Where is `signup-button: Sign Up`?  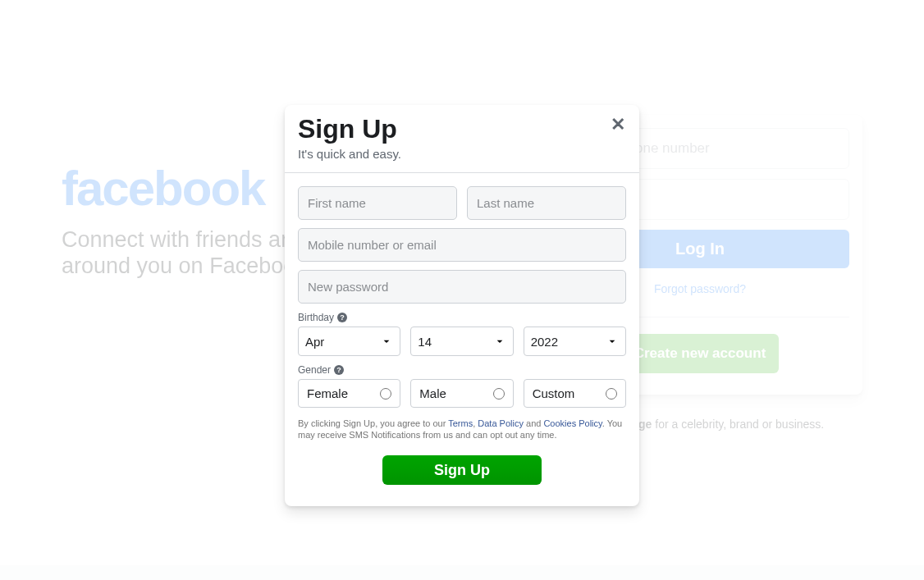 signup-button: Sign Up is located at coordinates (462, 470).